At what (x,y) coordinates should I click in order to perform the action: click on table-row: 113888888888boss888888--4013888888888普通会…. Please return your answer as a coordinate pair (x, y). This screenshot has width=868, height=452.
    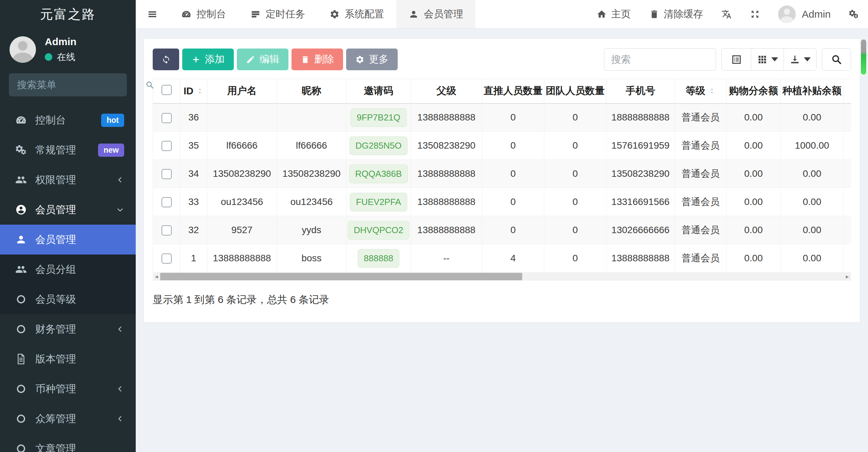
    Looking at the image, I should click on (502, 259).